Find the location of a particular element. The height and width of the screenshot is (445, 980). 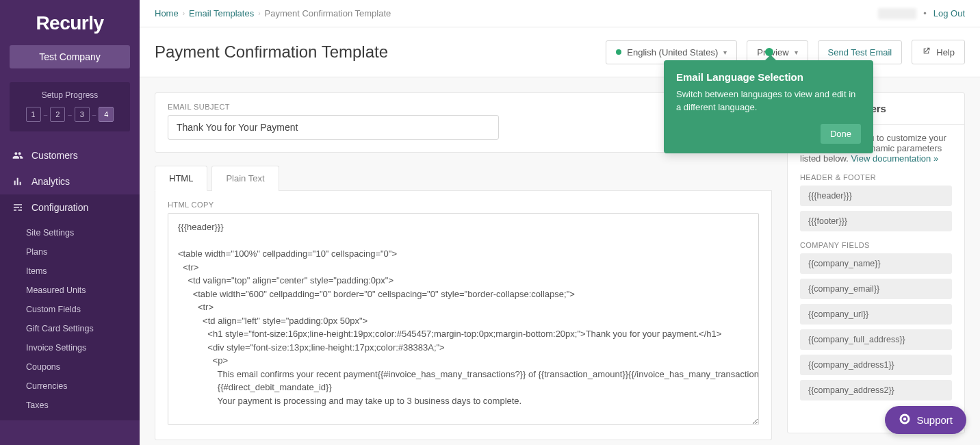

callout-done-button: Done is located at coordinates (840, 134).